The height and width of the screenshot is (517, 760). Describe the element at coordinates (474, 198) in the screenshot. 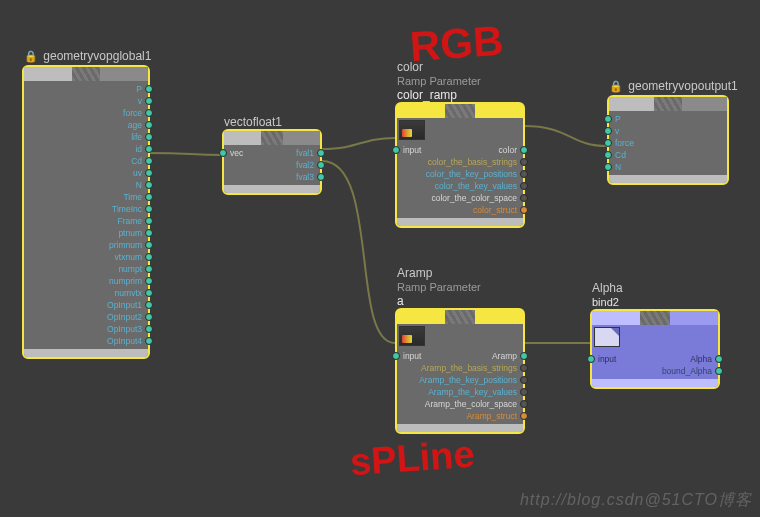

I see `port-label: color_the_color_space` at that location.